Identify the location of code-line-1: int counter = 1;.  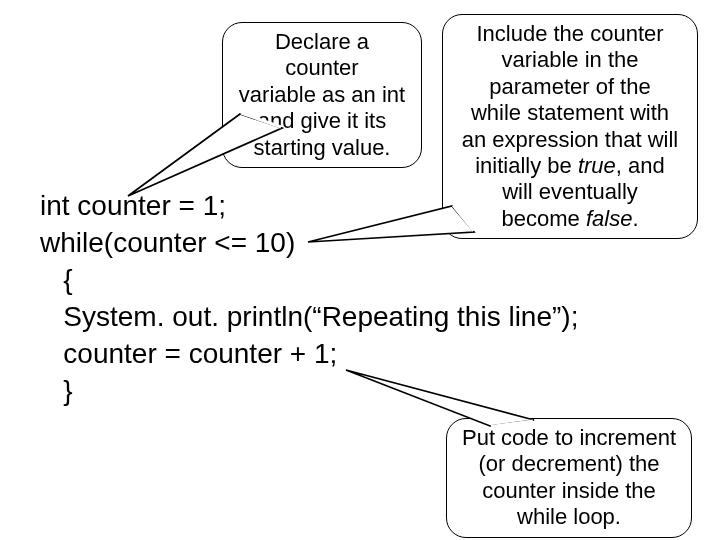
(133, 206).